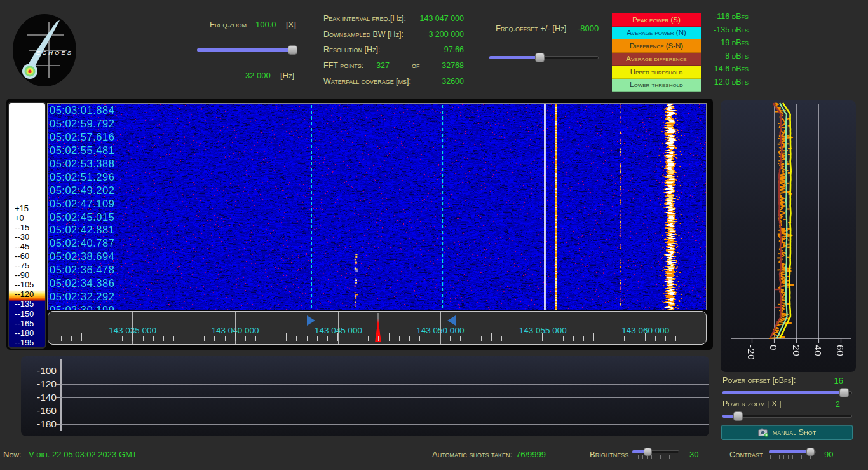 This screenshot has width=868, height=470. What do you see at coordinates (788, 237) in the screenshot?
I see `spectrum-profile-panel: -200204060` at bounding box center [788, 237].